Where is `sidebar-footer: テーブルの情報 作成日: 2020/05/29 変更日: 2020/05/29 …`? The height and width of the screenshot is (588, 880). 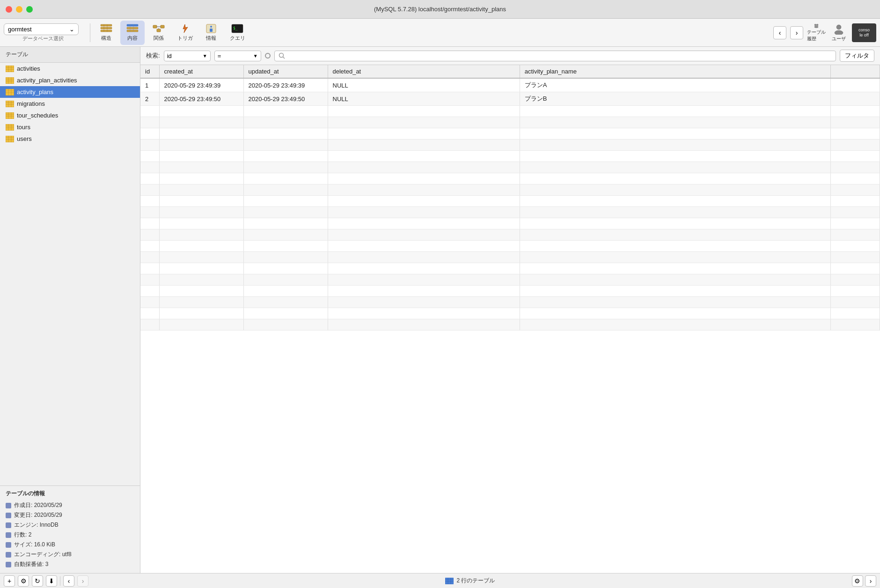
sidebar-footer: テーブルの情報 作成日: 2020/05/29 変更日: 2020/05/29 … is located at coordinates (70, 529).